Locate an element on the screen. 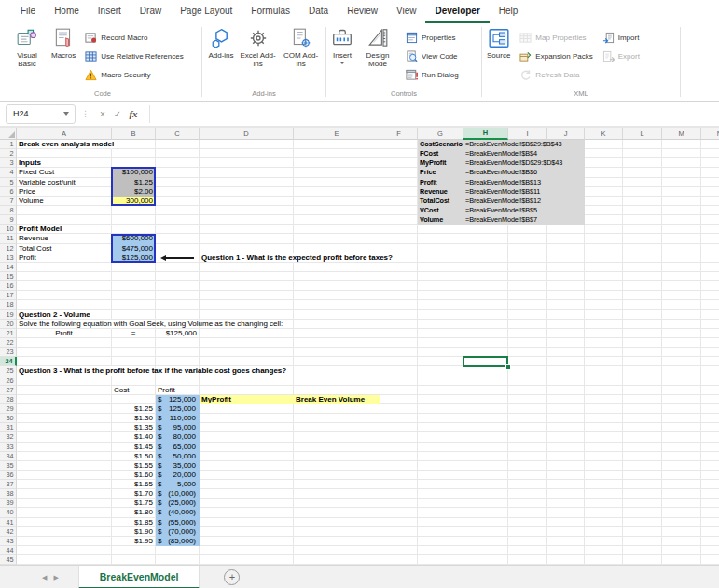  cell-D23 is located at coordinates (246, 352).